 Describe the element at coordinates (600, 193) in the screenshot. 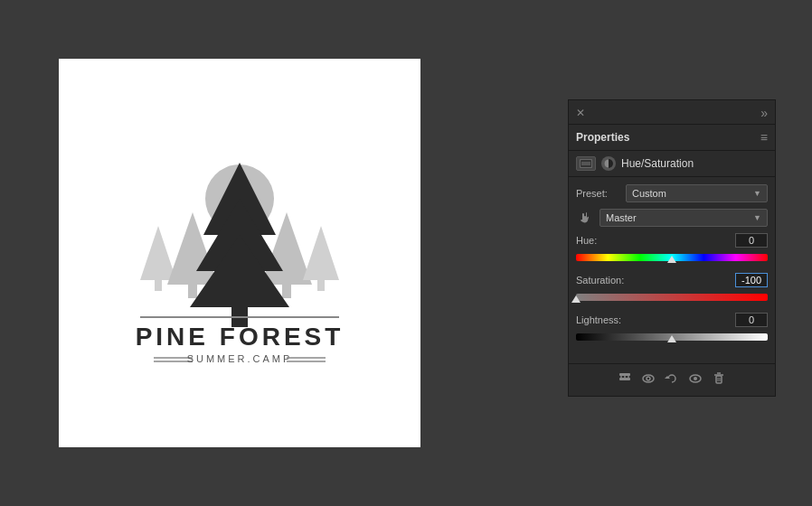

I see `preset-label: Preset:` at that location.